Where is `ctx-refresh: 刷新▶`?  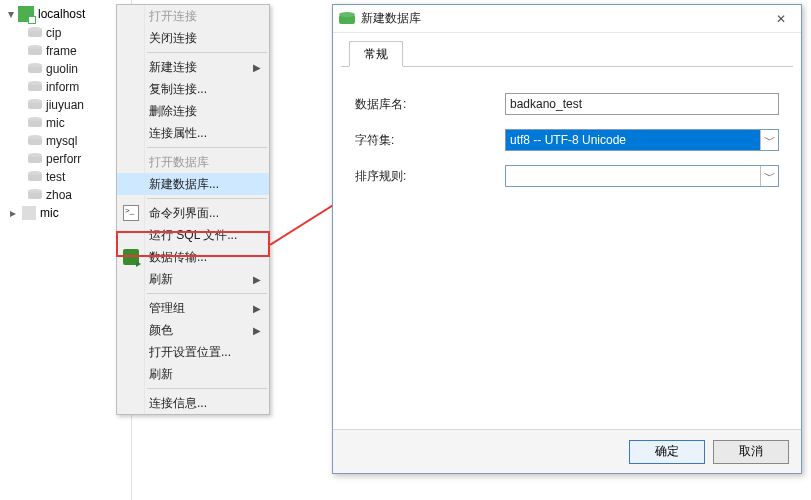 ctx-refresh: 刷新▶ is located at coordinates (193, 279).